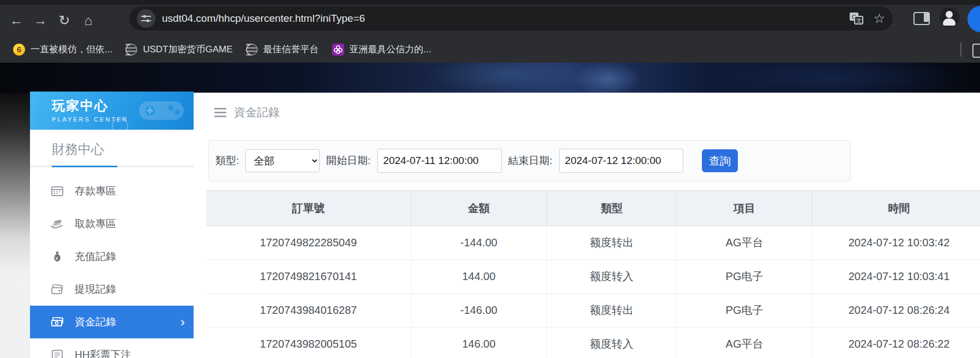 The height and width of the screenshot is (358, 980). Describe the element at coordinates (612, 208) in the screenshot. I see `column-header-type: 類型` at that location.